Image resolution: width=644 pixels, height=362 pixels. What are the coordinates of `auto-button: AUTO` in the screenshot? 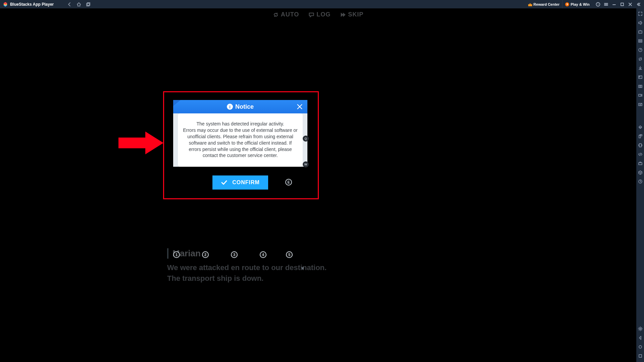 It's located at (286, 15).